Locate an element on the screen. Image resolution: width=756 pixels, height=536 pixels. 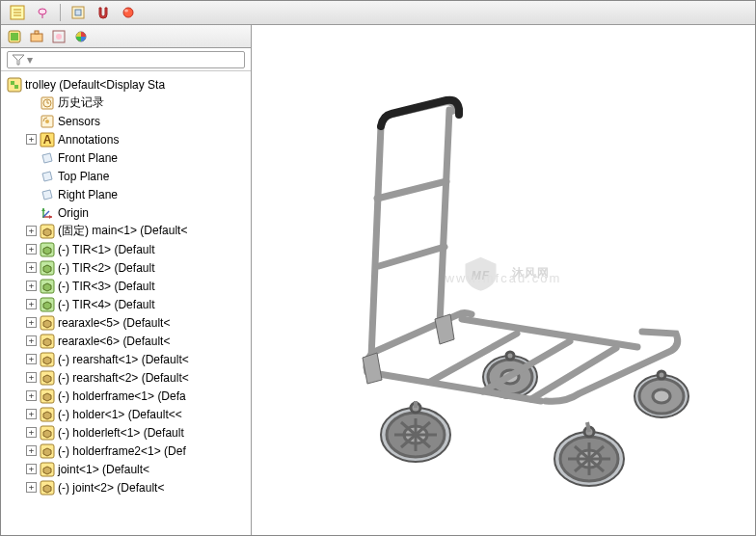
tree-item: +(-) TIR<2> (Default is located at coordinates (125, 268).